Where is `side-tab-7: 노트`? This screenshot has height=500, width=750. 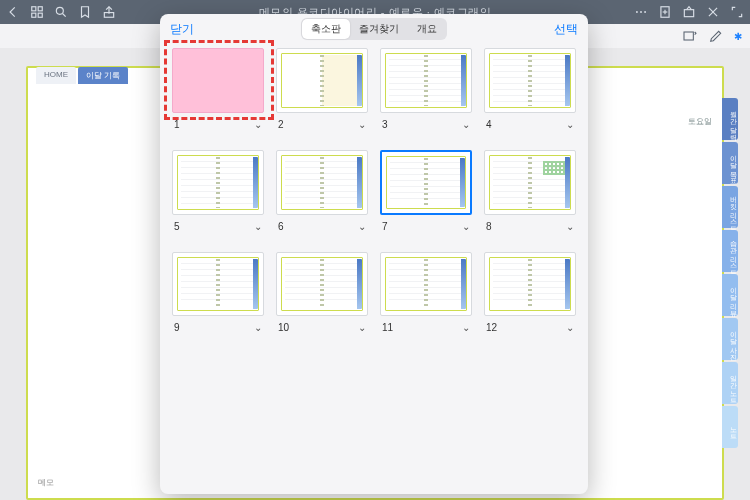
side-tab-7: 노트 is located at coordinates (730, 427).